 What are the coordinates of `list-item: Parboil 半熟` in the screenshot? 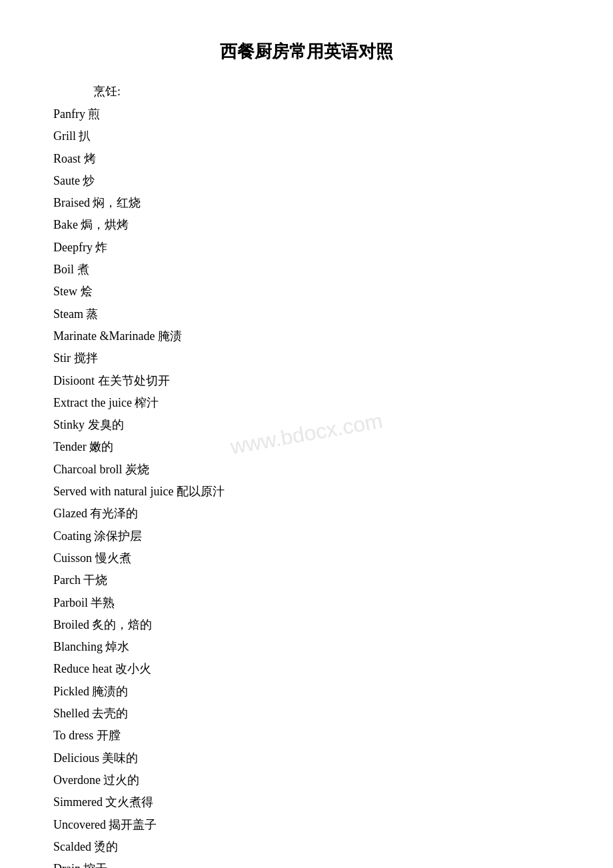 It's located at (306, 603).